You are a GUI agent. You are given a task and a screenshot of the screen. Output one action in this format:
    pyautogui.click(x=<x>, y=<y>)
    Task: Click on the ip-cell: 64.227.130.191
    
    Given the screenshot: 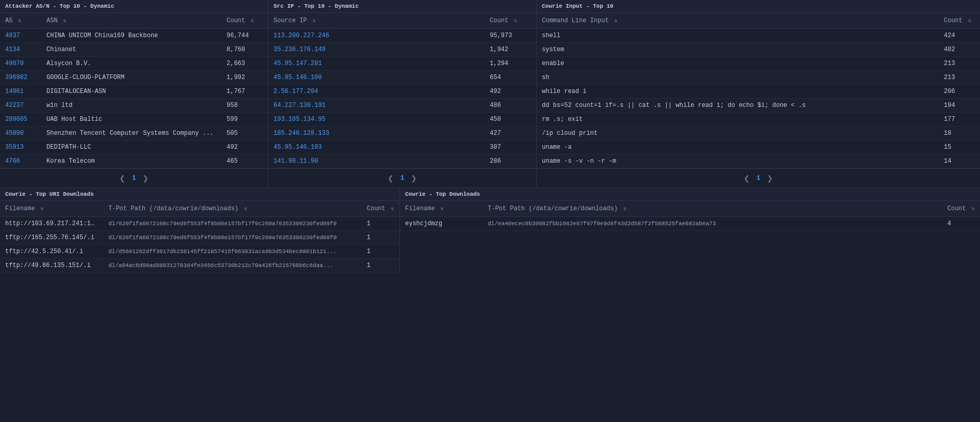 What is the action you would take?
    pyautogui.click(x=377, y=105)
    